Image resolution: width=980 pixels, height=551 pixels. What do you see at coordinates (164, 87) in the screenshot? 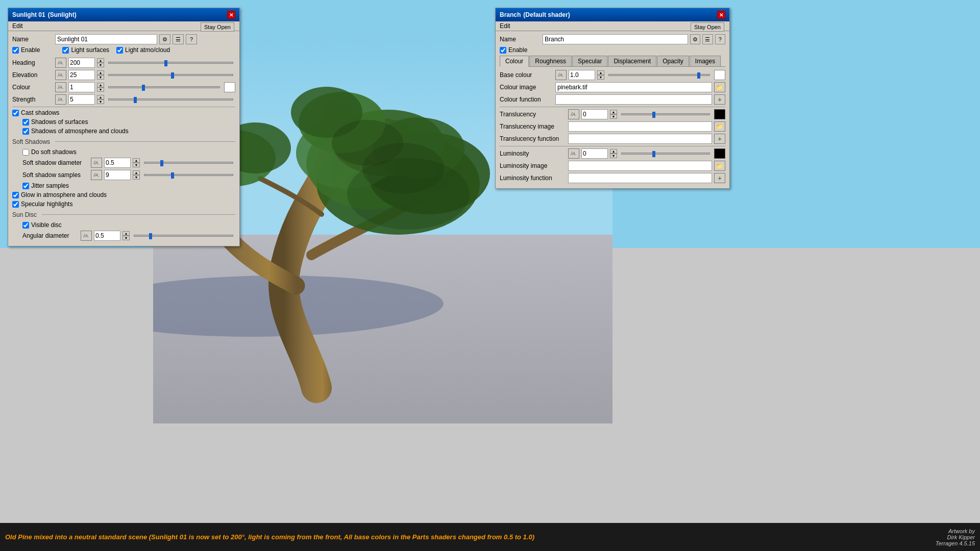
I see `colour-slider` at bounding box center [164, 87].